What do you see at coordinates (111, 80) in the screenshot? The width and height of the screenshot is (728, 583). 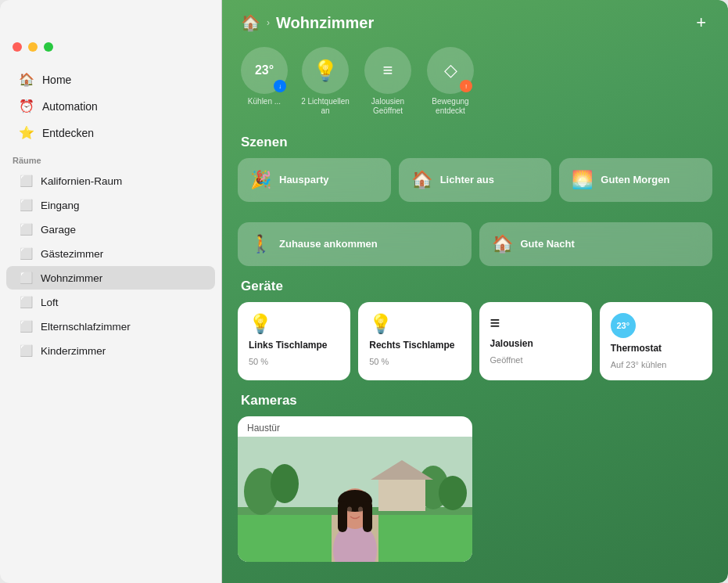 I see `sidebar-item-home: 🏠 Home` at bounding box center [111, 80].